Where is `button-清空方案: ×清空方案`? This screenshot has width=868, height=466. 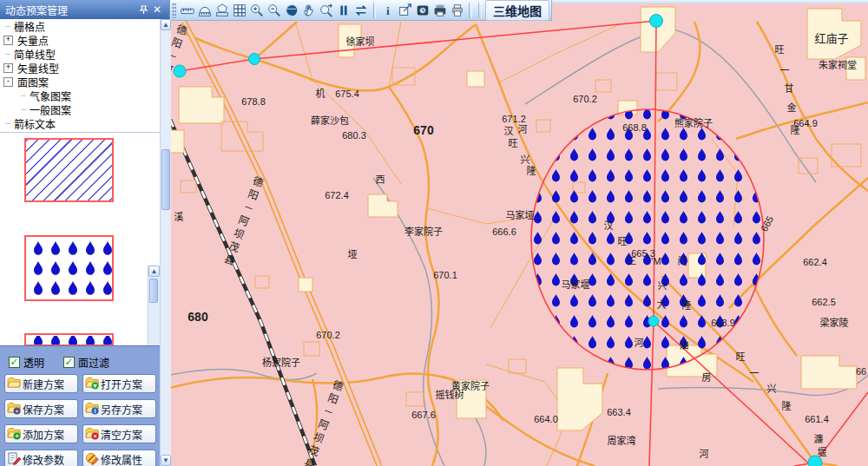
button-清空方案: ×清空方案 is located at coordinates (120, 434).